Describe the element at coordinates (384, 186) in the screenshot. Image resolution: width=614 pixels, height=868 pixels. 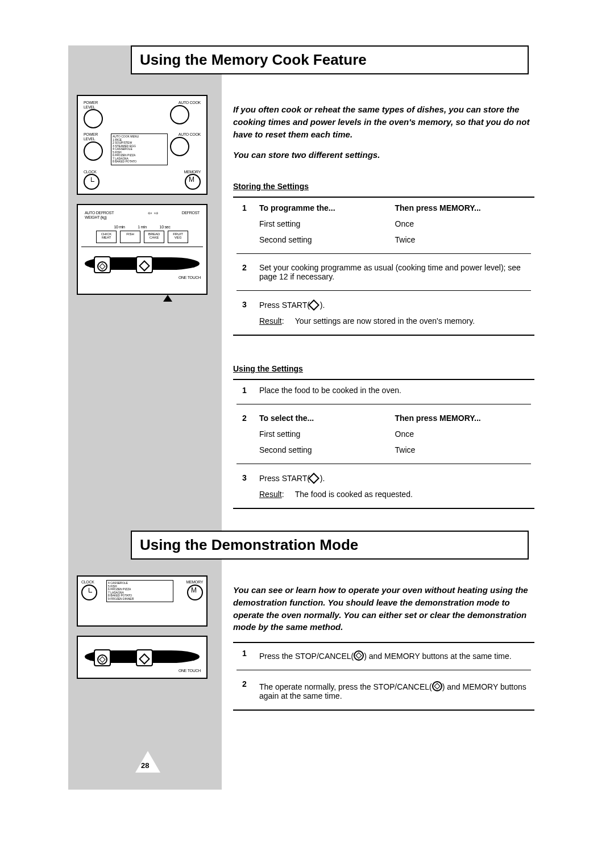
I see `storing-heading: Storing the Settings` at that location.